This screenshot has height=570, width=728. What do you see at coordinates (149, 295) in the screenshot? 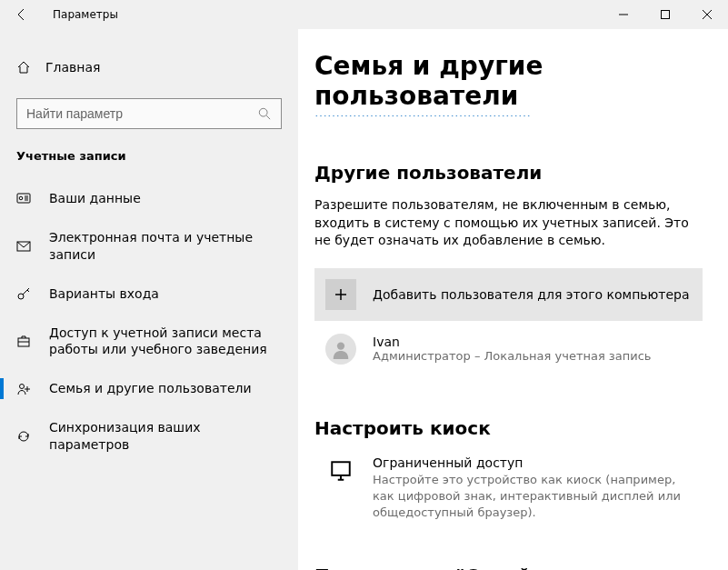
I see `sidebar-item-signin-options: Варианты входа` at bounding box center [149, 295].